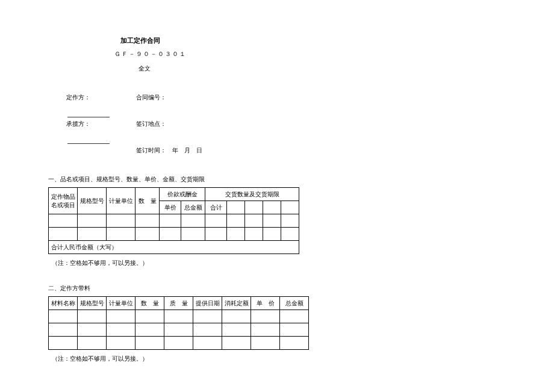  Describe the element at coordinates (277, 179) in the screenshot. I see `section1-title: 一、品名或项目、规格型号、数量、单价、金额、交货期限` at that location.